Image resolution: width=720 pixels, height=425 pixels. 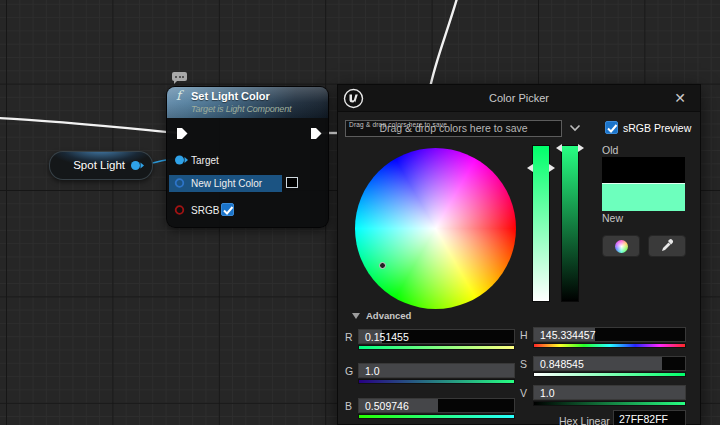 What do you see at coordinates (680, 98) in the screenshot?
I see `close-icon: ✕` at bounding box center [680, 98].